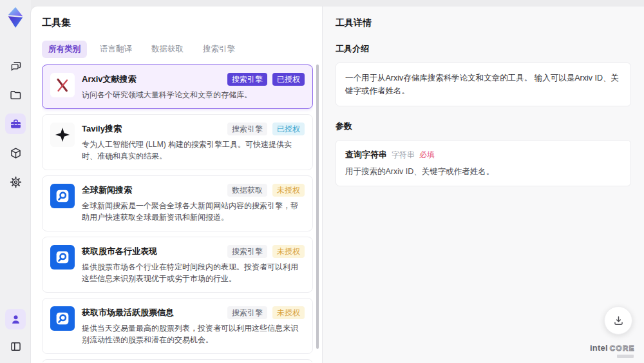 This screenshot has width=644, height=363. I want to click on category-tabs: 所有类别语言翻译数据获取搜索引擎, so click(178, 49).